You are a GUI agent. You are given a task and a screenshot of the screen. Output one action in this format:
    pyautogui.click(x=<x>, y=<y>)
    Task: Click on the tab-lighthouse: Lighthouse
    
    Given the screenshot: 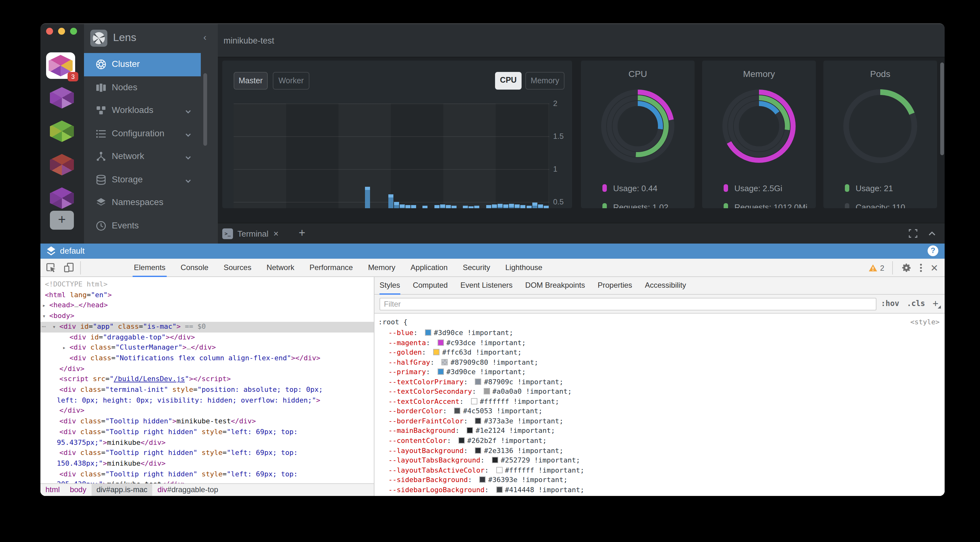 What is the action you would take?
    pyautogui.click(x=523, y=268)
    